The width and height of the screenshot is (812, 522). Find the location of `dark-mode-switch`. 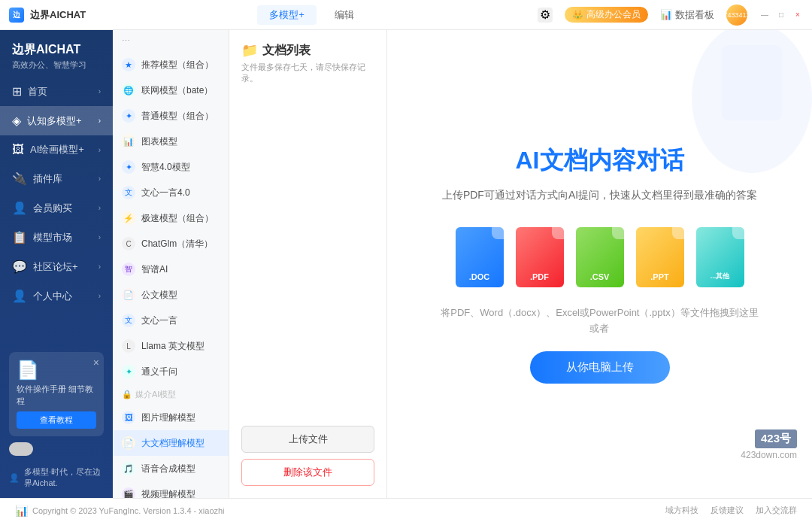

dark-mode-switch is located at coordinates (21, 449).